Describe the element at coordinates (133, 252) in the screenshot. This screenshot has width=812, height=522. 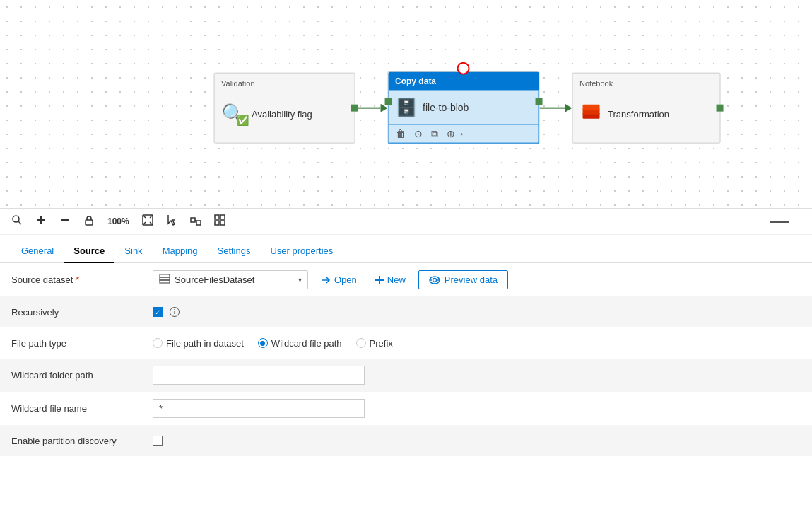
I see `tab-sink: Sink` at that location.